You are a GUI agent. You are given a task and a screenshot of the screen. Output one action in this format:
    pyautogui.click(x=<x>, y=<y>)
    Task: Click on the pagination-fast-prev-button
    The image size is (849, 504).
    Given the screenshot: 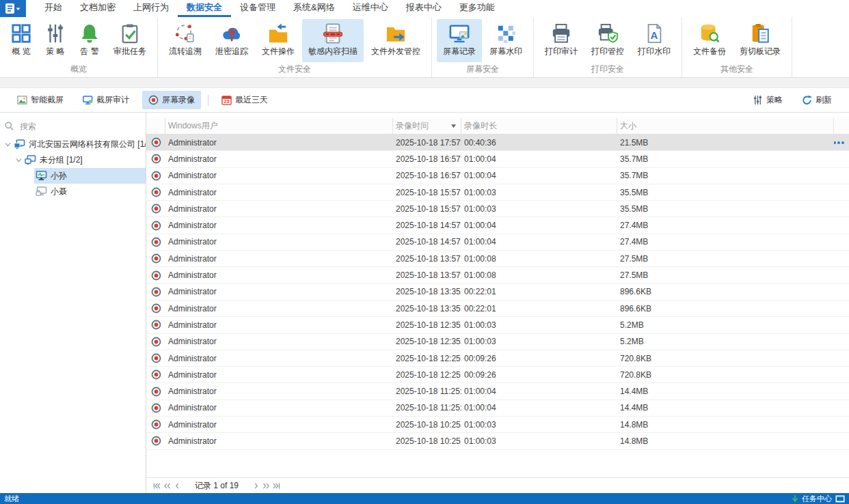 What is the action you would take?
    pyautogui.click(x=167, y=486)
    